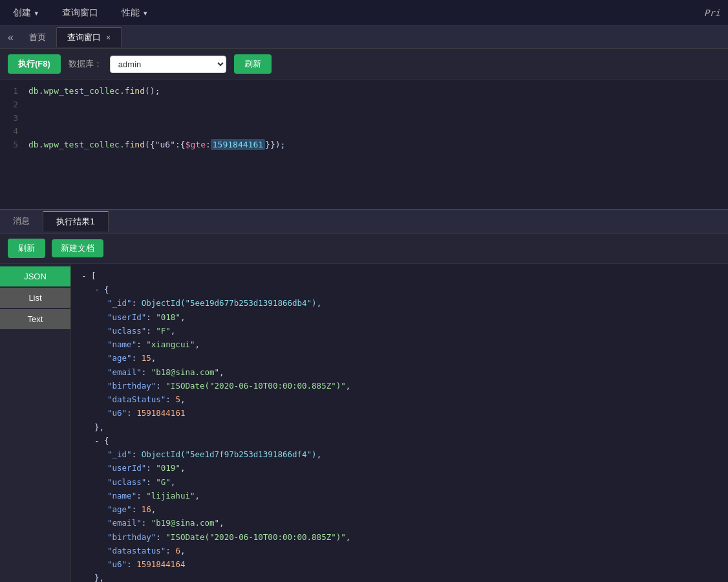 The height and width of the screenshot is (582, 728). What do you see at coordinates (400, 275) in the screenshot?
I see `json-root-bracket: - [` at bounding box center [400, 275].